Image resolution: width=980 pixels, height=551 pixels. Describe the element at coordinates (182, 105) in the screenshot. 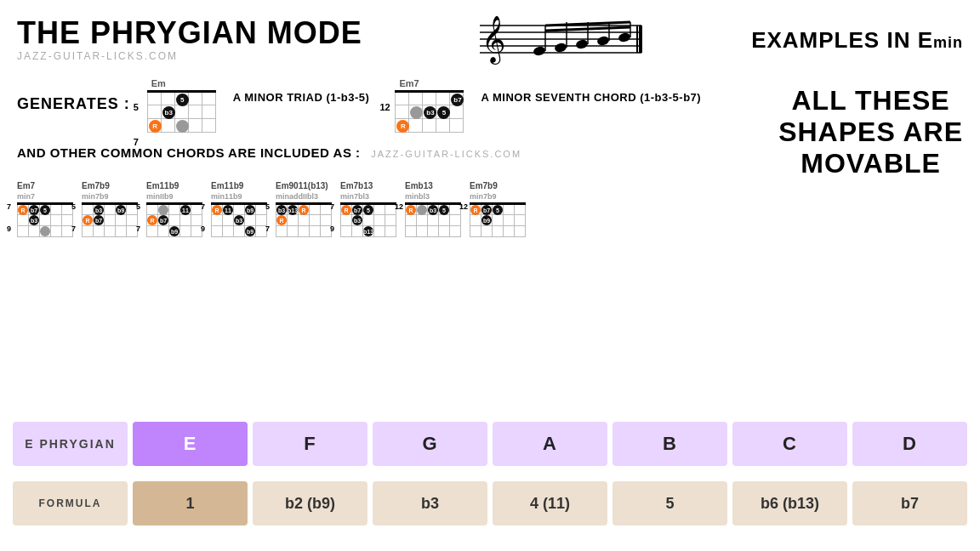

I see `triad-chord: Em 5 7 5 b3 R` at that location.